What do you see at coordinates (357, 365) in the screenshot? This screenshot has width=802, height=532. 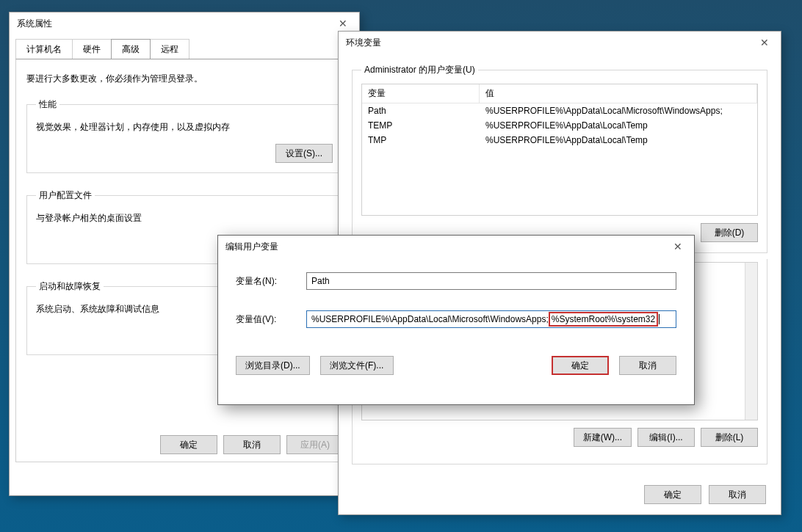 I see `browse-file-button: 浏览文件(F)...` at bounding box center [357, 365].